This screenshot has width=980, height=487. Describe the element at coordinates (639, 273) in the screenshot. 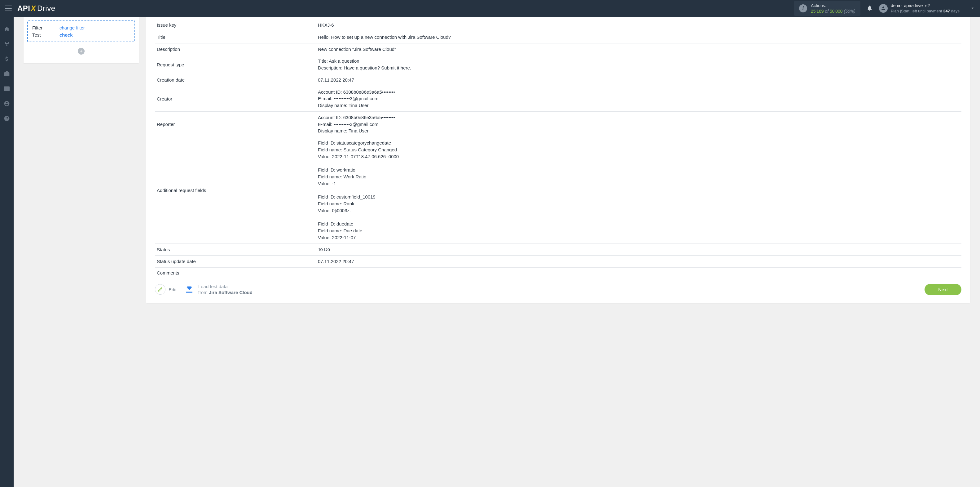

I see `row-value` at that location.